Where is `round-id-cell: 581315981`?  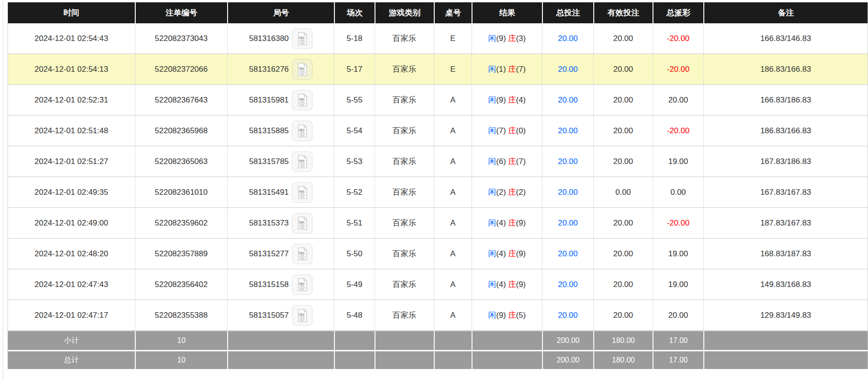
round-id-cell: 581315981 is located at coordinates (281, 100).